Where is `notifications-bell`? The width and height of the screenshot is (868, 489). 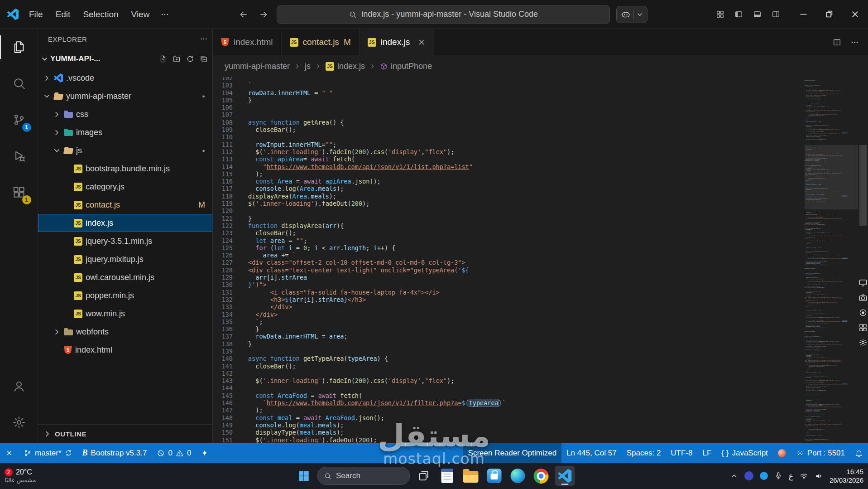 notifications-bell is located at coordinates (859, 453).